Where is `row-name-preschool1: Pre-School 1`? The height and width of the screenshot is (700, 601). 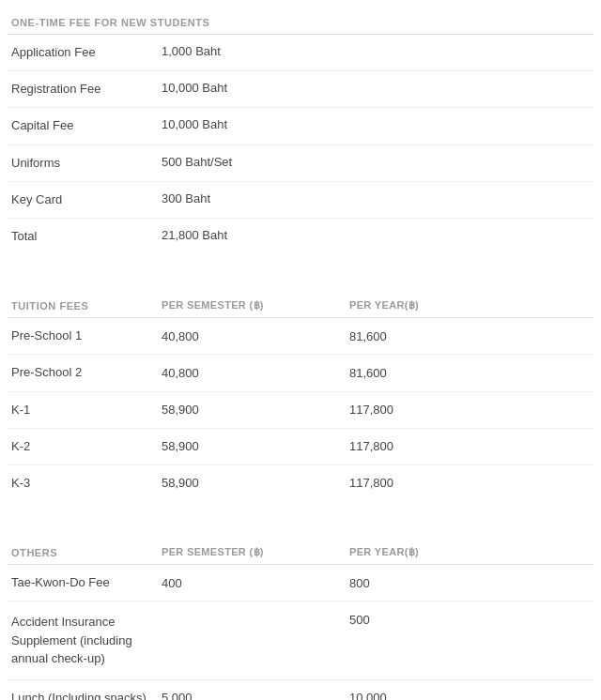
row-name-preschool1: Pre-School 1 is located at coordinates (86, 336).